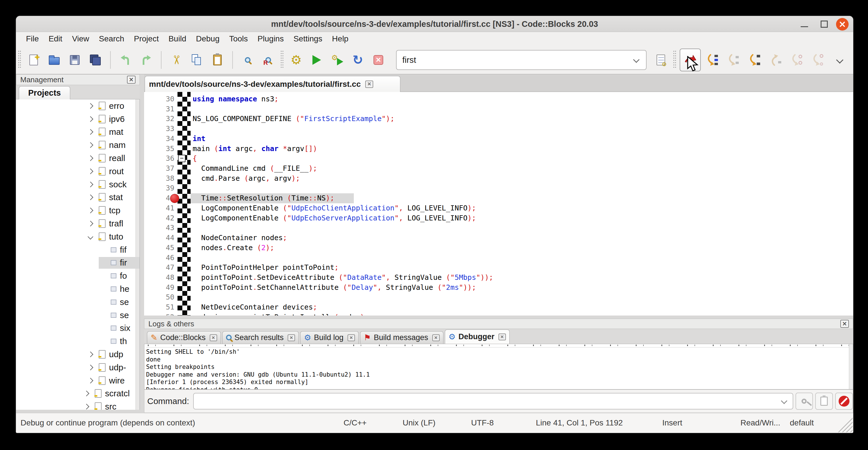  Describe the element at coordinates (712, 60) in the screenshot. I see `run-to-cursor-button` at that location.